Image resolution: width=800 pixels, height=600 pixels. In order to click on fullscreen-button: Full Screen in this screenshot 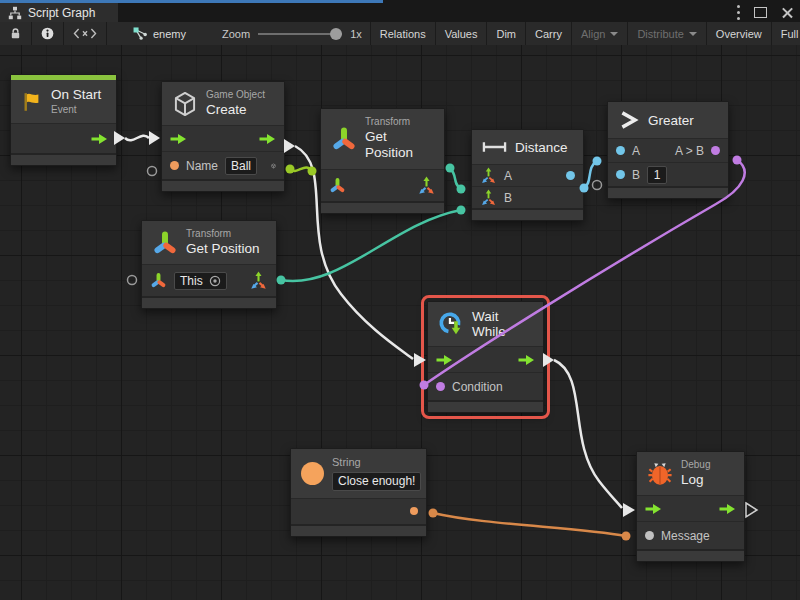, I will do `click(786, 34)`.